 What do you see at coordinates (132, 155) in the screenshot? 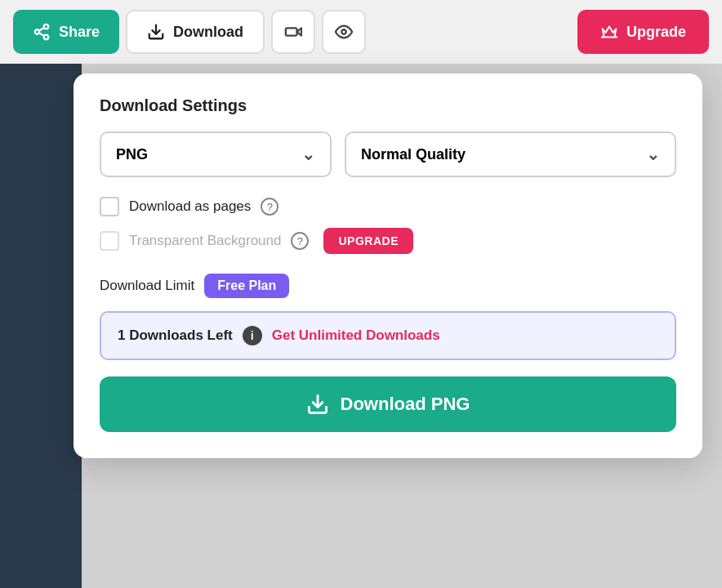
I see `format-value: PNG` at bounding box center [132, 155].